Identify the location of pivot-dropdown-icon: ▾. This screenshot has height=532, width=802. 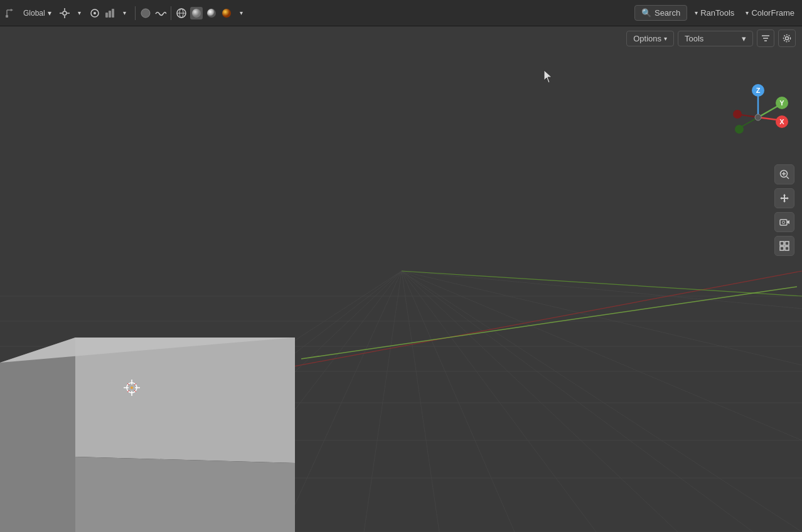
(80, 13).